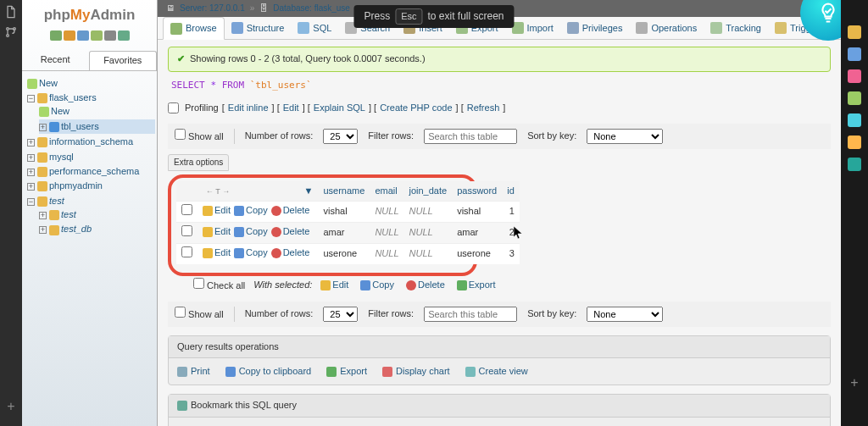 Image resolution: width=868 pixels, height=426 pixels. I want to click on cell-password: amar, so click(476, 234).